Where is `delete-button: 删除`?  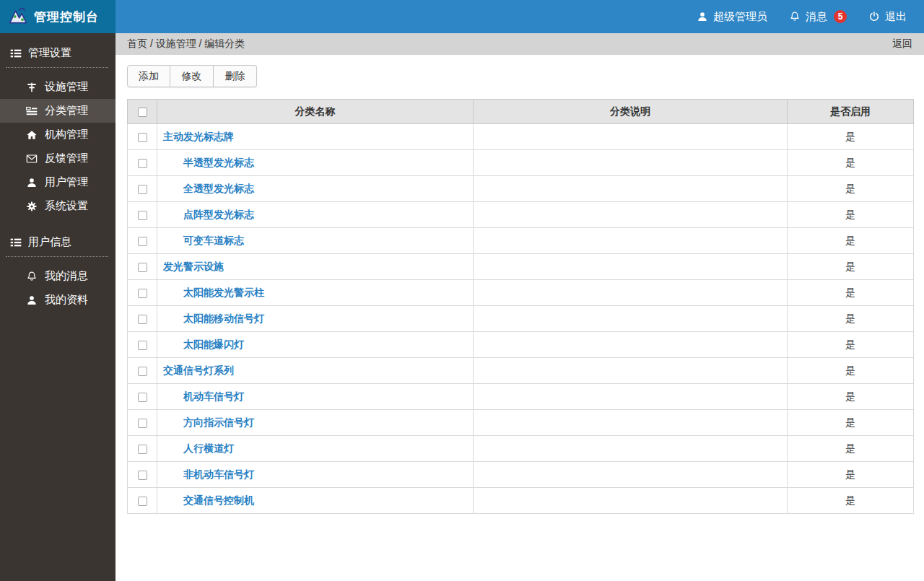
delete-button: 删除 is located at coordinates (235, 77).